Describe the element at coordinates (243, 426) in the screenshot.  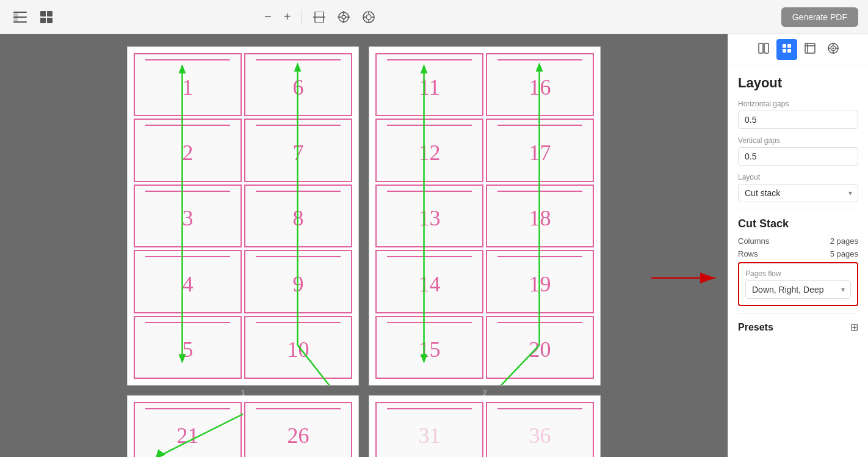
I see `print-page-3: 21 26 31 36` at that location.